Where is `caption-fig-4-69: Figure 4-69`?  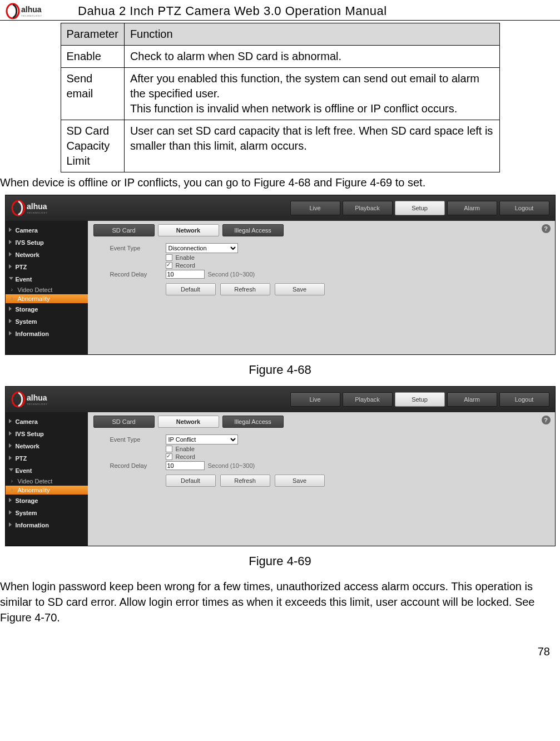
caption-fig-4-69: Figure 4-69 is located at coordinates (280, 561).